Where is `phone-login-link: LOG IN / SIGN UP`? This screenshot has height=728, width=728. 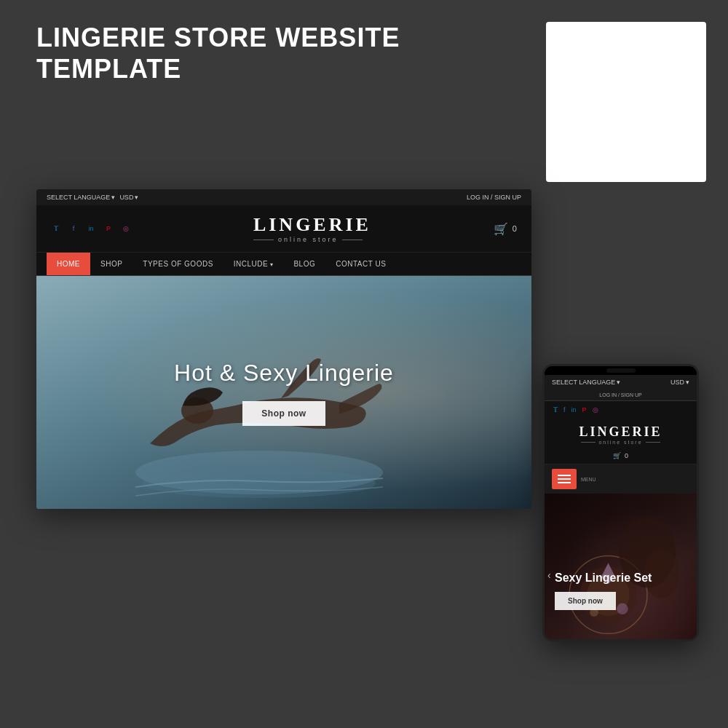 phone-login-link: LOG IN / SIGN UP is located at coordinates (620, 395).